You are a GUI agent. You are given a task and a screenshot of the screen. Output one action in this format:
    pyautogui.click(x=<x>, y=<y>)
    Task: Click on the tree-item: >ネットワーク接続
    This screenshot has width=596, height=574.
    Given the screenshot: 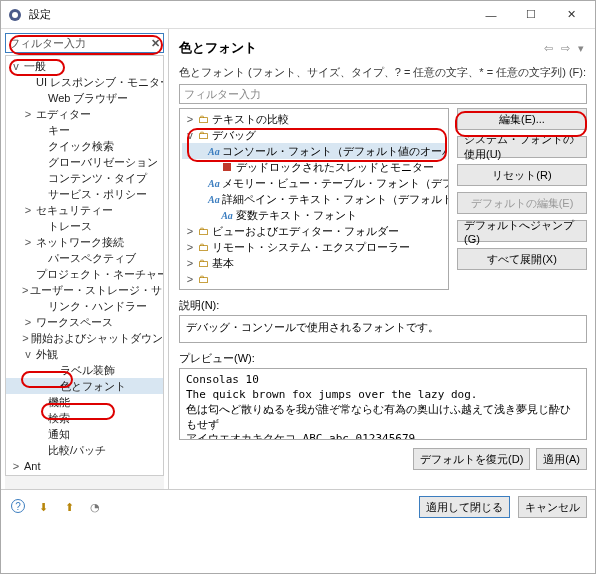 What is the action you would take?
    pyautogui.click(x=84, y=242)
    